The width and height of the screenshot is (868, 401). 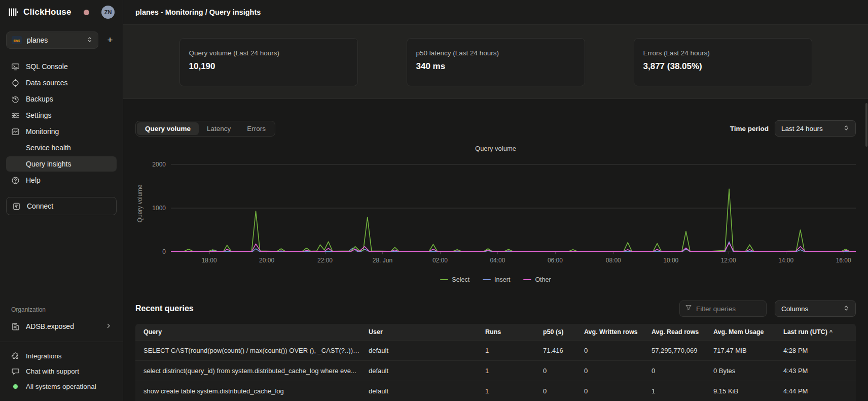 What do you see at coordinates (810, 129) in the screenshot?
I see `time-period-value: Last 24 hours` at bounding box center [810, 129].